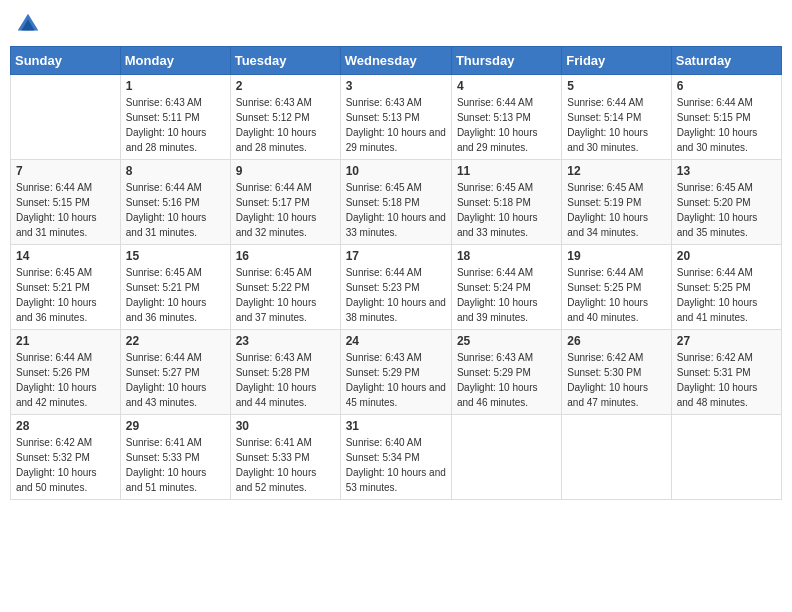 This screenshot has width=792, height=612. Describe the element at coordinates (28, 24) in the screenshot. I see `logo-icon` at that location.